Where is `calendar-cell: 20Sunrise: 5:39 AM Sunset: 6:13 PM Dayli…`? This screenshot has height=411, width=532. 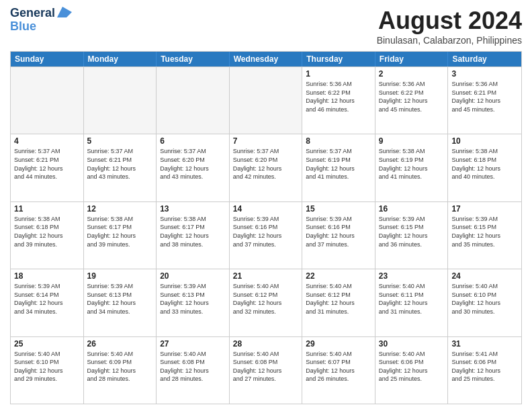 calendar-cell: 20Sunrise: 5:39 AM Sunset: 6:13 PM Dayli… is located at coordinates (193, 302).